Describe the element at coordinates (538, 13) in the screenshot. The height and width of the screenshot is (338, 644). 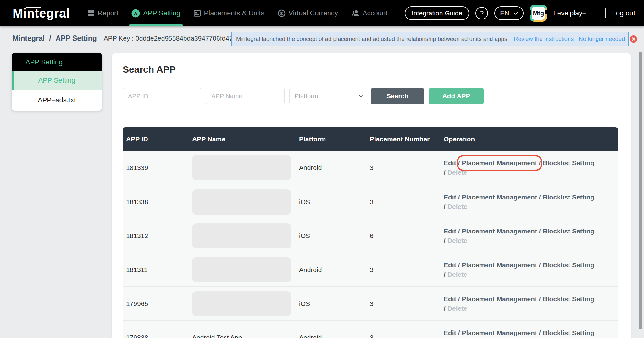
I see `avatar: Mtg` at that location.